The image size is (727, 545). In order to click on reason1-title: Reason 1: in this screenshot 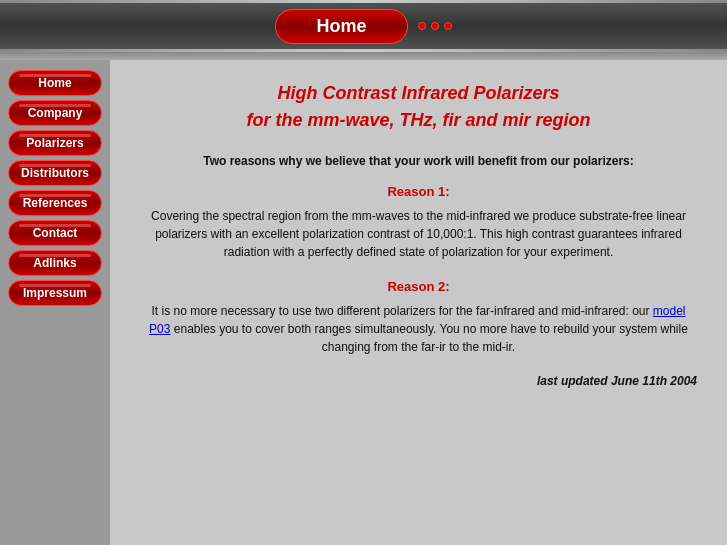, I will do `click(418, 192)`.